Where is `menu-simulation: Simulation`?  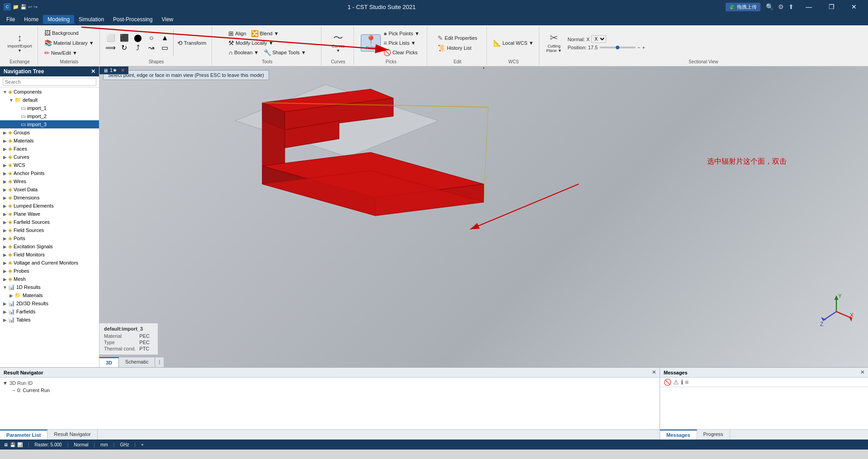 menu-simulation: Simulation is located at coordinates (91, 19).